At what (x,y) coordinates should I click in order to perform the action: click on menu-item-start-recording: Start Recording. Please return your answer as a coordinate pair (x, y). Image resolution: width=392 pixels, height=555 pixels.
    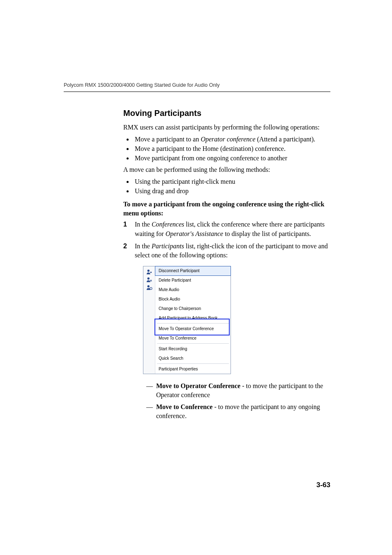
    Looking at the image, I should click on (193, 349).